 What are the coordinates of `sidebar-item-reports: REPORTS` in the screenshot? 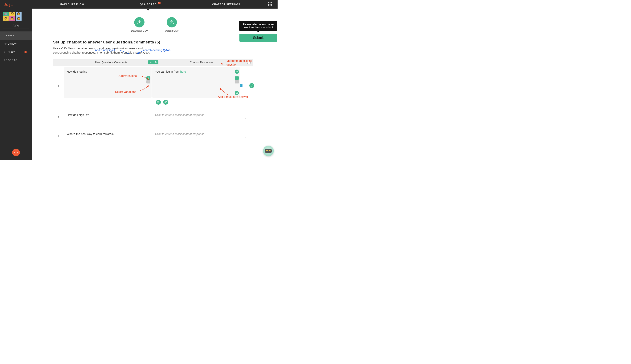 It's located at (16, 60).